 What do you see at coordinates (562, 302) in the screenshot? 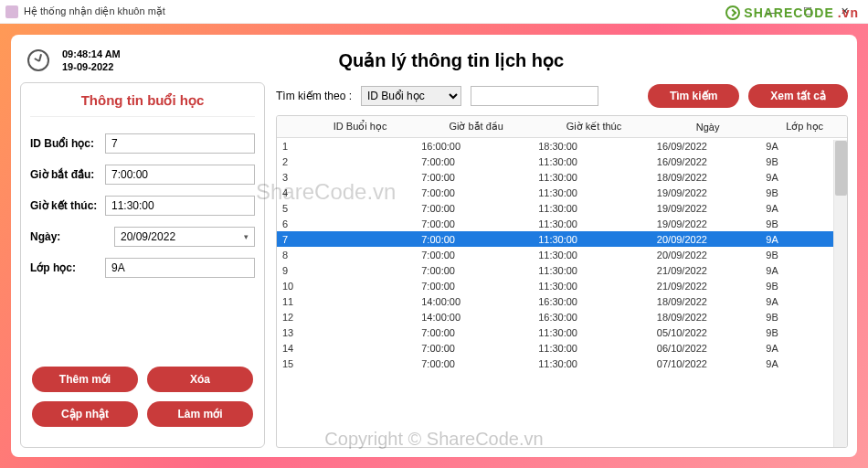
I see `table-row: 1114:00:0016:30:0018/09/20229A` at bounding box center [562, 302].